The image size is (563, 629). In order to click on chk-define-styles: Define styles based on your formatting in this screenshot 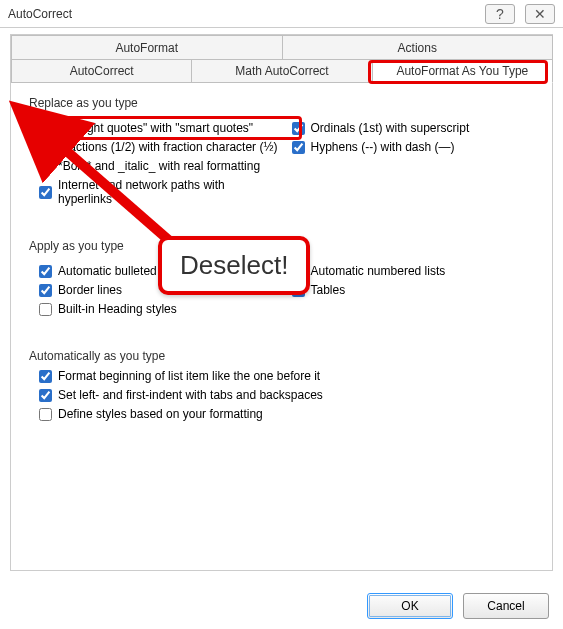, I will do `click(286, 414)`.